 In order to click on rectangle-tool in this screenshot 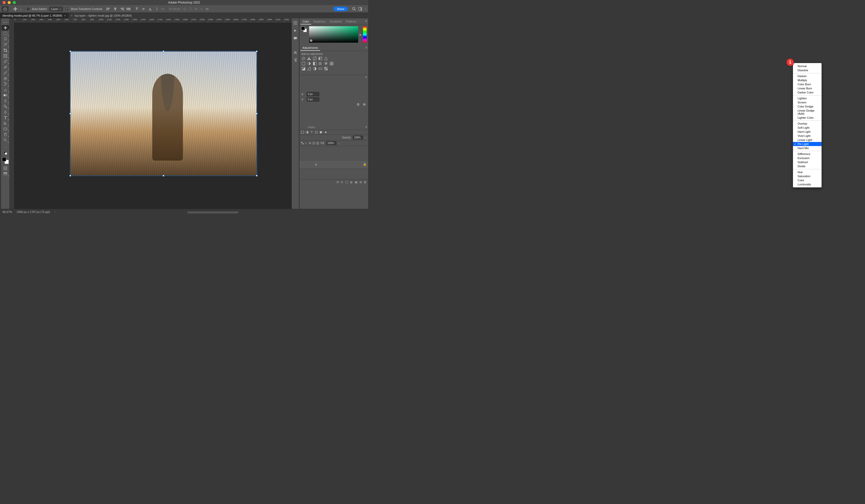, I will do `click(5, 129)`.